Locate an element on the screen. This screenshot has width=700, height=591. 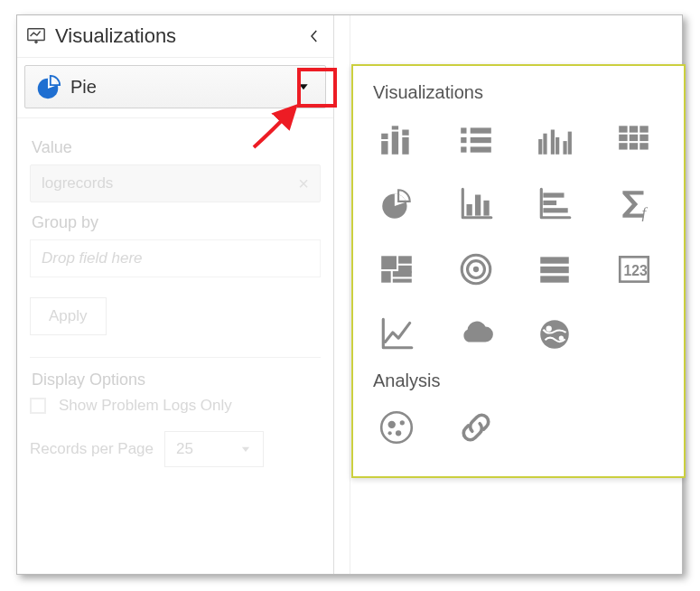
apply-button: Apply is located at coordinates (69, 316).